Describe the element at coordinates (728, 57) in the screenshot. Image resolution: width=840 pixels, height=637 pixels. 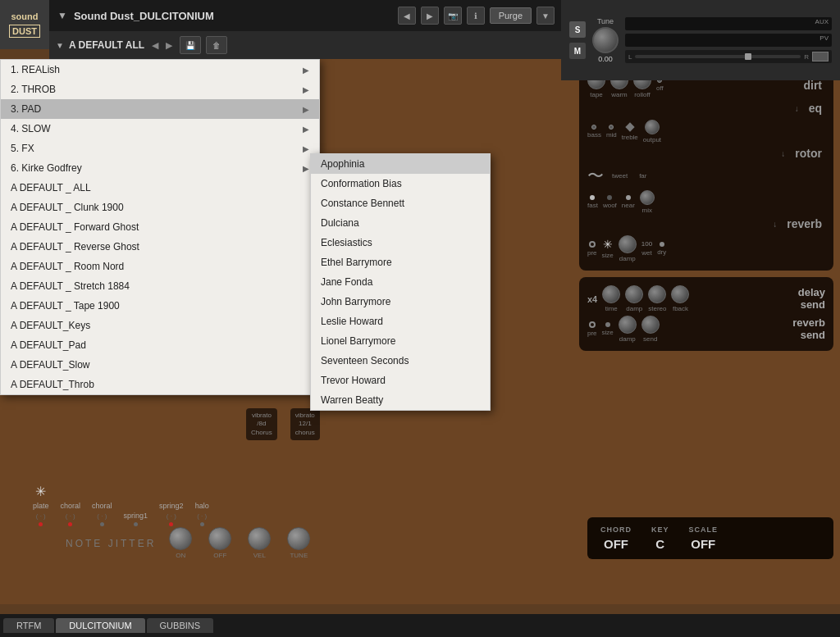
I see `lr-slider: L R` at that location.